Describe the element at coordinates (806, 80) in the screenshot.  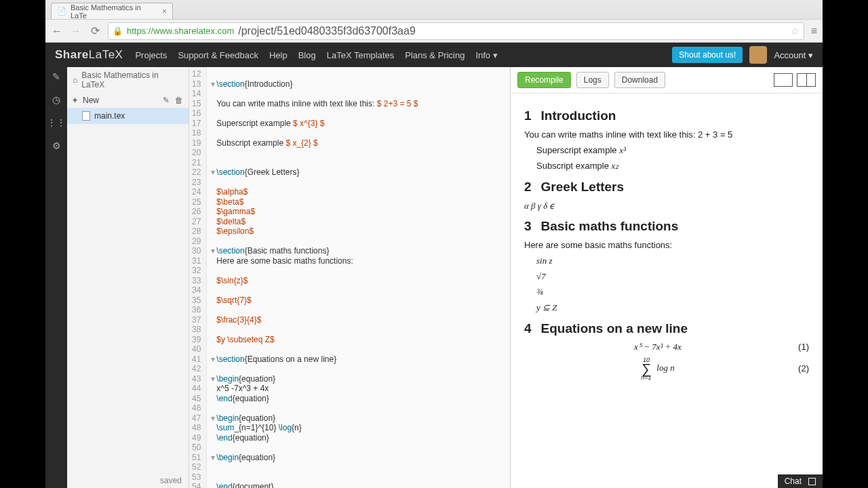
I see `layout-split-icon` at that location.